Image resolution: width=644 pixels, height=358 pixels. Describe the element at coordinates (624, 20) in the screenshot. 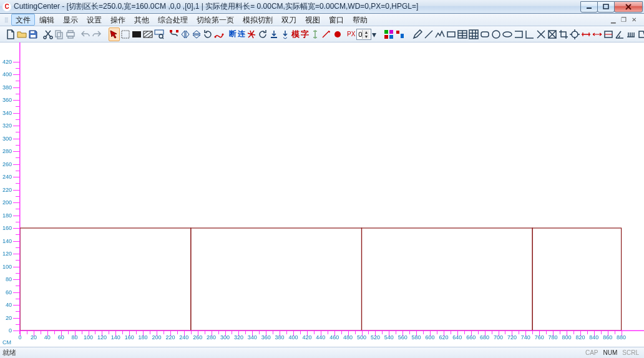

I see `mdi-restore-icon: ❐` at that location.